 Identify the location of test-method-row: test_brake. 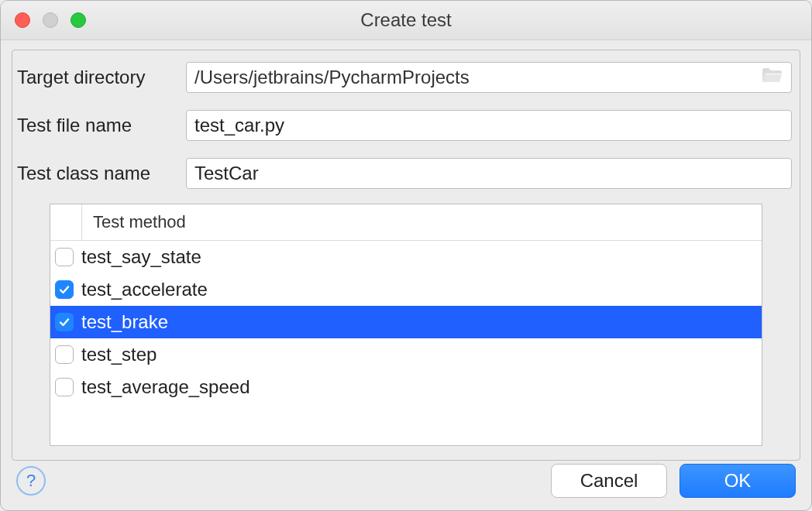
(406, 322).